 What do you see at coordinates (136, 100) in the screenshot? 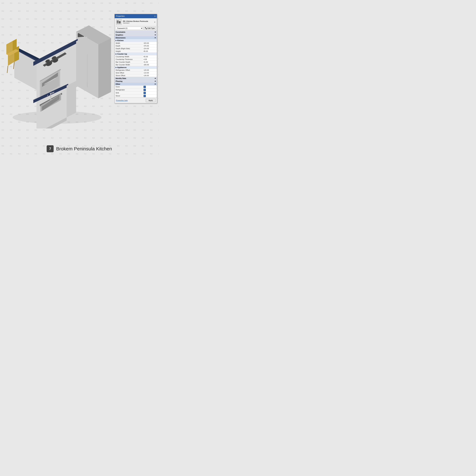
I see `panel-footer: Properties help Apply` at bounding box center [136, 100].